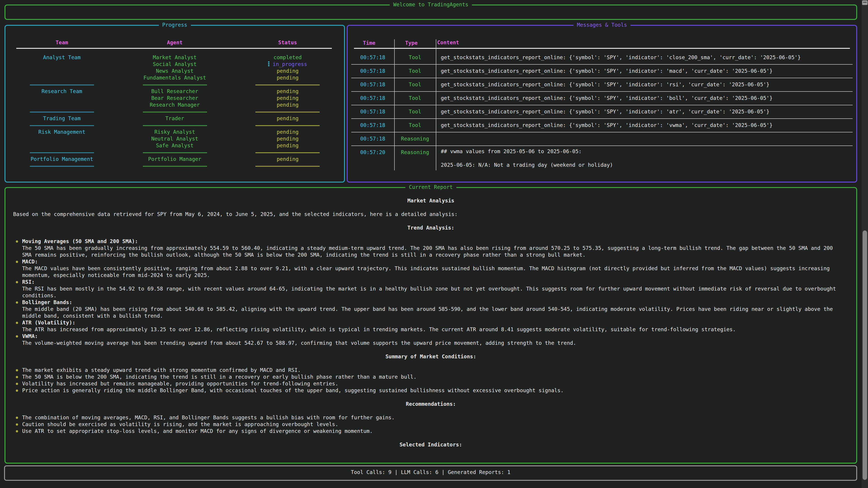 This screenshot has height=488, width=868. I want to click on progress-row: Research Managerpending, so click(175, 105).